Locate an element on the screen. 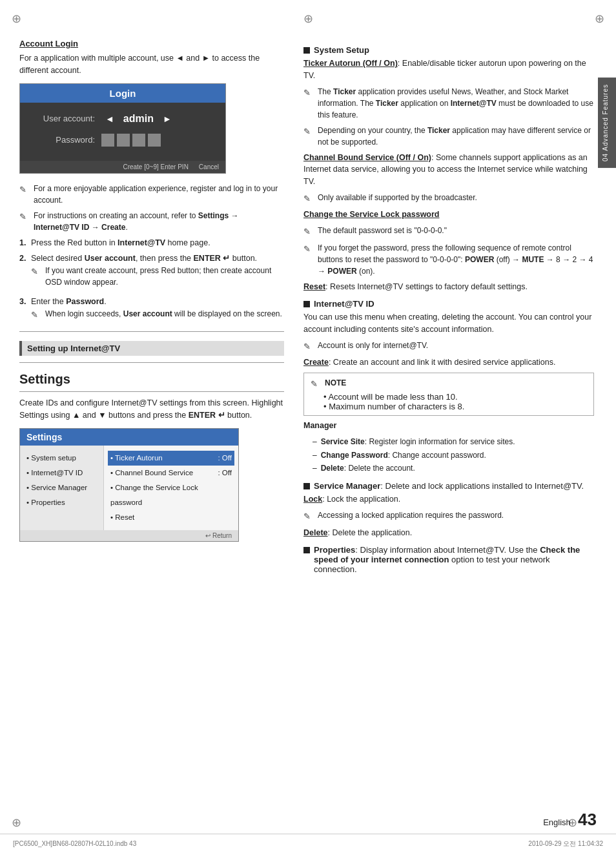 This screenshot has height=853, width=616. service-manager-section: Service Manager: Delete and lock applica… is located at coordinates (449, 510).